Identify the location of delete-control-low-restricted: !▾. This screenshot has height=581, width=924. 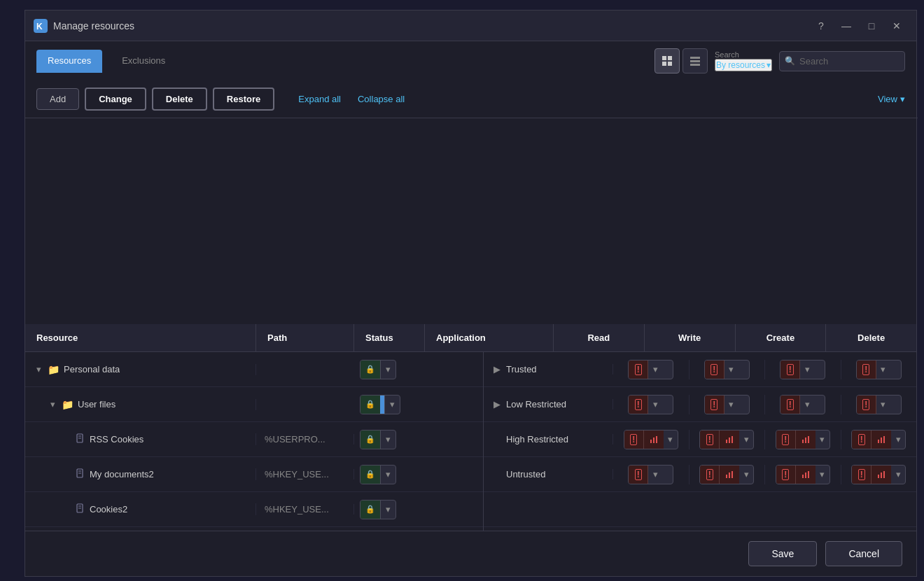
(879, 405).